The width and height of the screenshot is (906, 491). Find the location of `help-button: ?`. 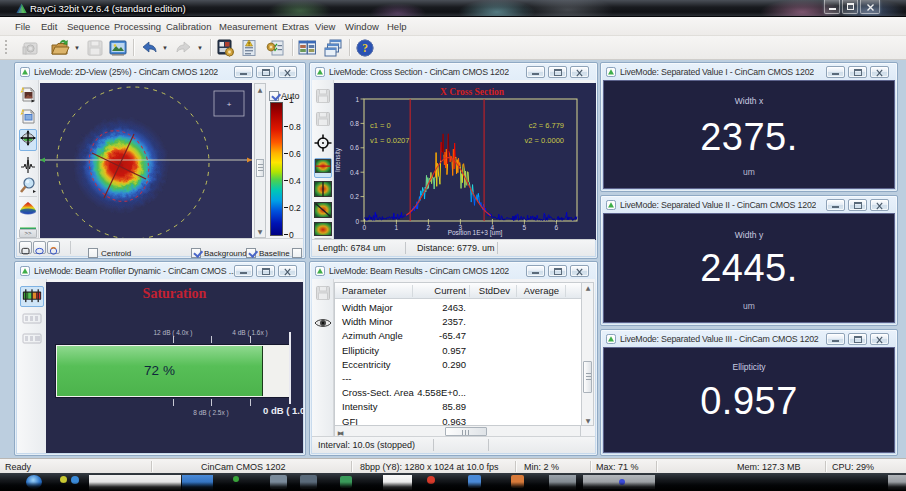

help-button: ? is located at coordinates (365, 48).